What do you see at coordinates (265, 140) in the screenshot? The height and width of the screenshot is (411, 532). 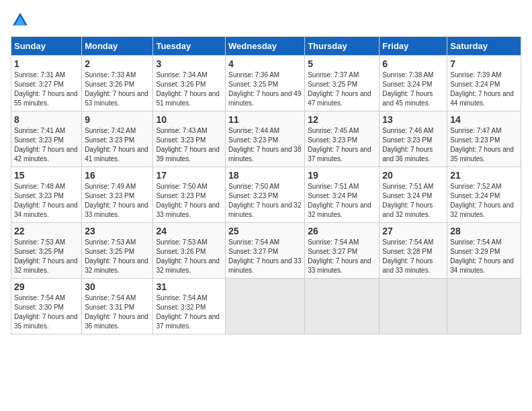 I see `calendar-cell: 11 Sunrise: 7:44 AM Sunset: 3:23 PM Dayl…` at bounding box center [265, 140].